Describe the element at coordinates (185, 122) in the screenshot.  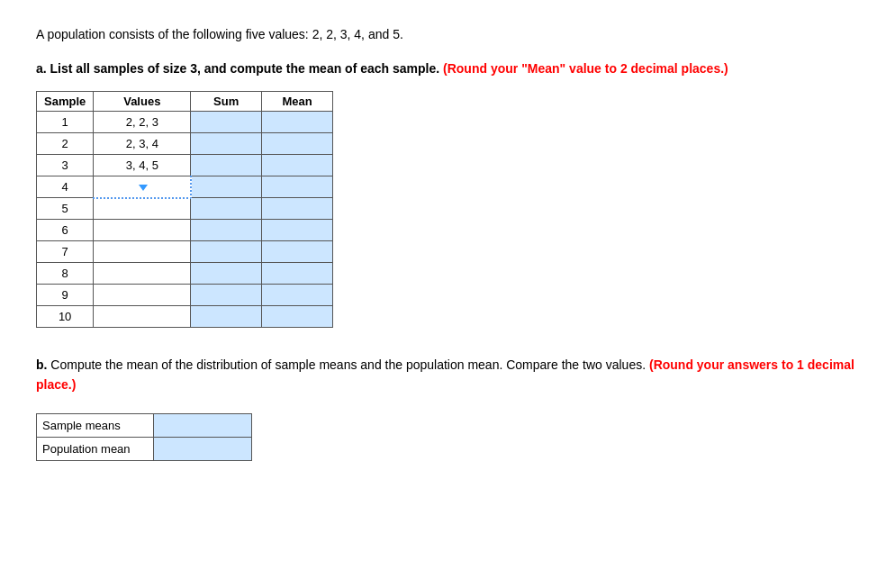
I see `table-row: 12, 2, 3` at that location.